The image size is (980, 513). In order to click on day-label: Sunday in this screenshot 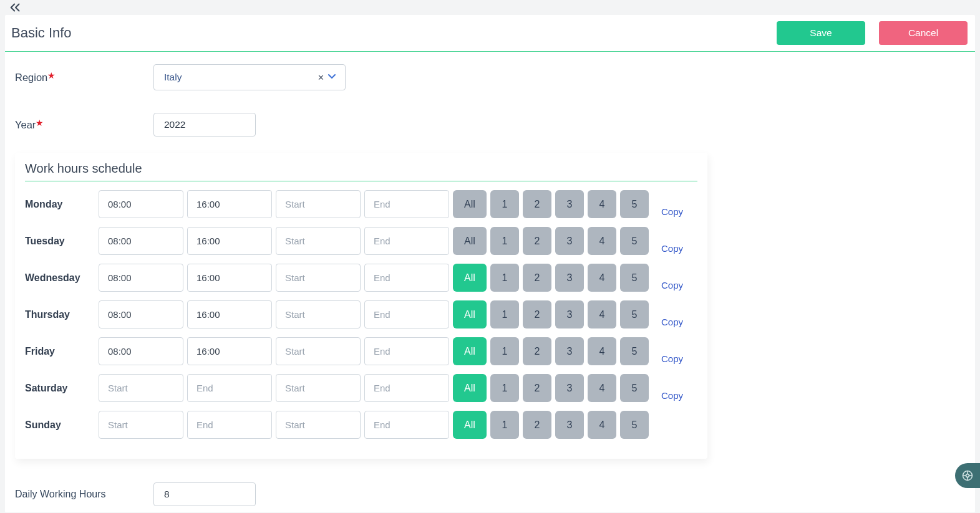, I will do `click(62, 425)`.